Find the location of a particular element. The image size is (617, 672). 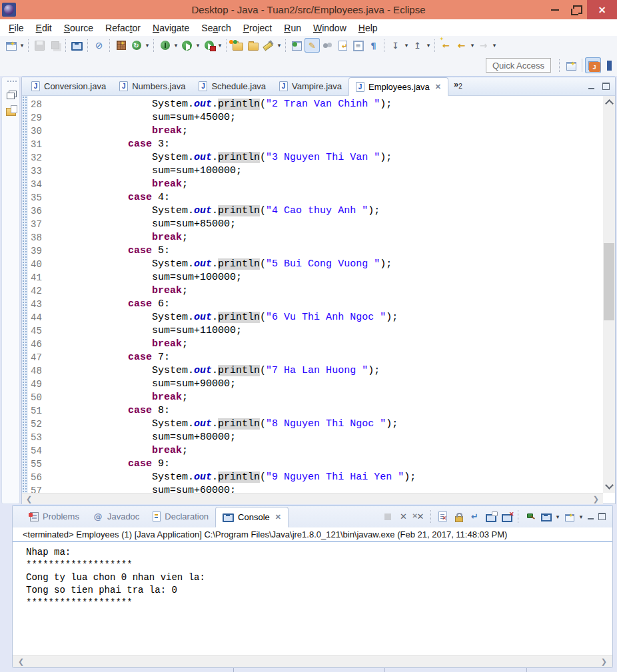

prev-annotation-button is located at coordinates (417, 45).